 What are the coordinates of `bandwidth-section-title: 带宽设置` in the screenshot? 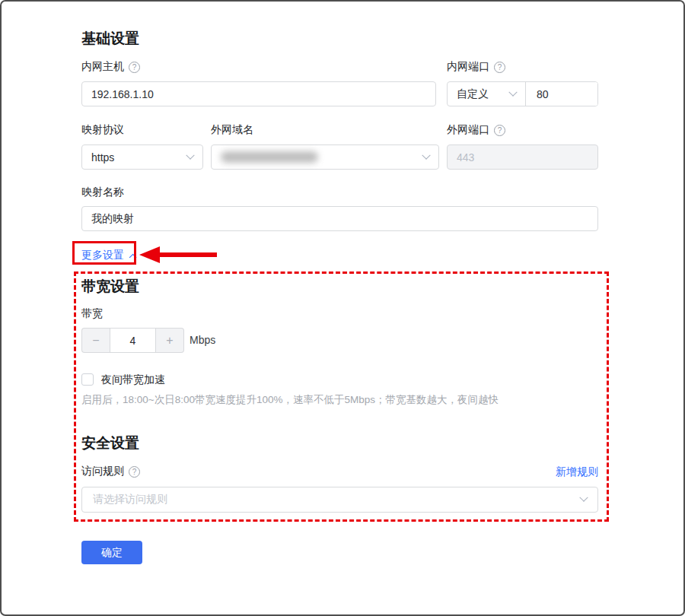 It's located at (110, 287).